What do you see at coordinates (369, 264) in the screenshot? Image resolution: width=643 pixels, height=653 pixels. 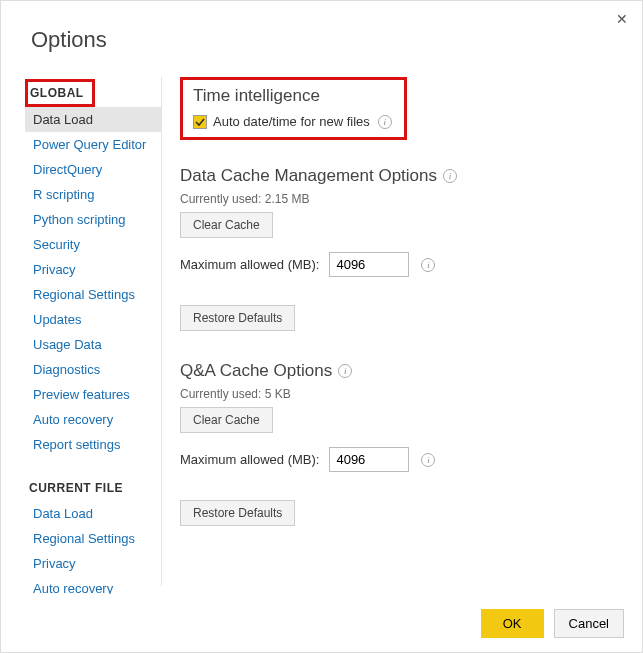 I see `data-cache-max-input` at bounding box center [369, 264].